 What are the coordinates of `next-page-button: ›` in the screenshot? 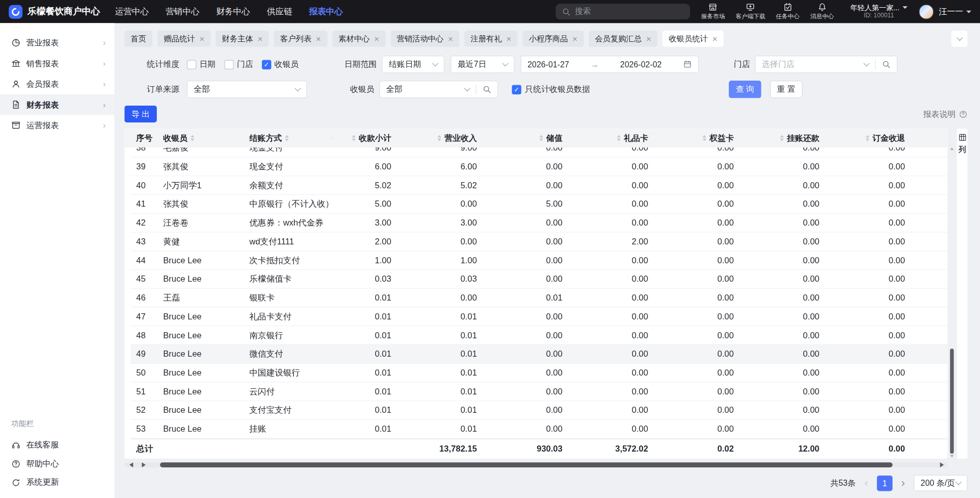 It's located at (903, 483).